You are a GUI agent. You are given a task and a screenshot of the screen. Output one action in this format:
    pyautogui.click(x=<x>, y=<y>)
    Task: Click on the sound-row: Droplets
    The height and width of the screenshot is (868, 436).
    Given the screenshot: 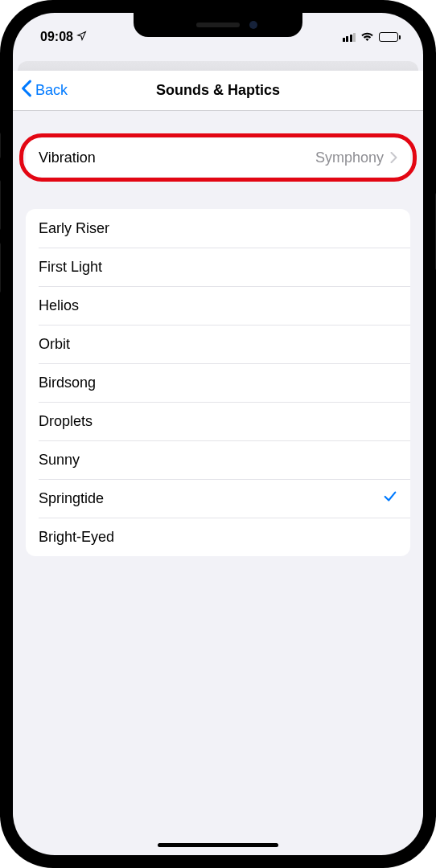 What is the action you would take?
    pyautogui.click(x=218, y=421)
    